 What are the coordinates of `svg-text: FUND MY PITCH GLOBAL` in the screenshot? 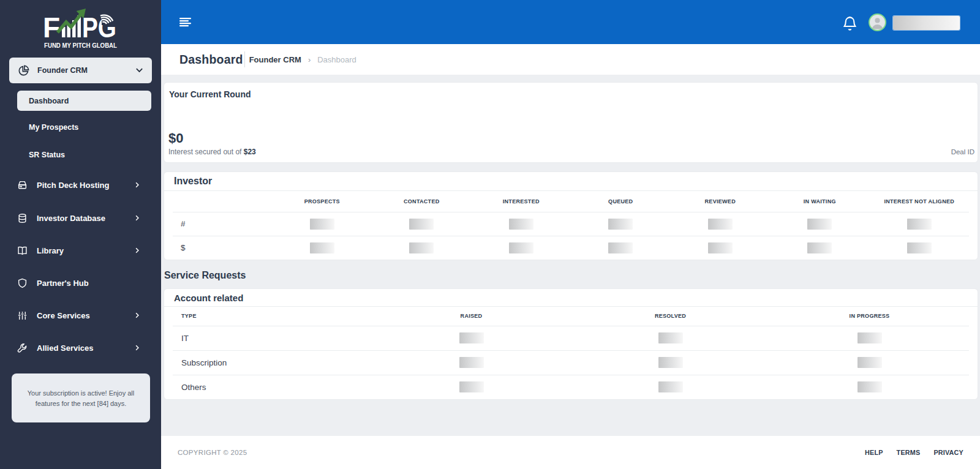 It's located at (81, 45).